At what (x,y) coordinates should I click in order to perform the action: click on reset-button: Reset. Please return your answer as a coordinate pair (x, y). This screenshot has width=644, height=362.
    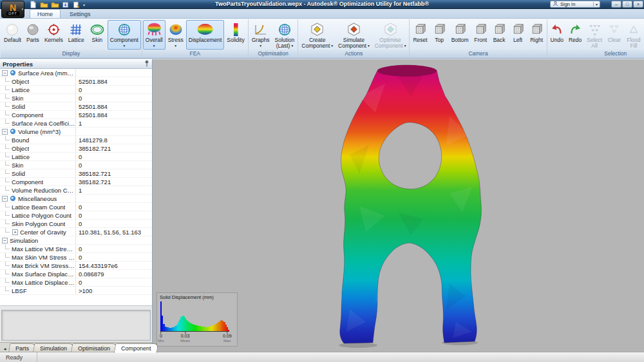
    Looking at the image, I should click on (420, 35).